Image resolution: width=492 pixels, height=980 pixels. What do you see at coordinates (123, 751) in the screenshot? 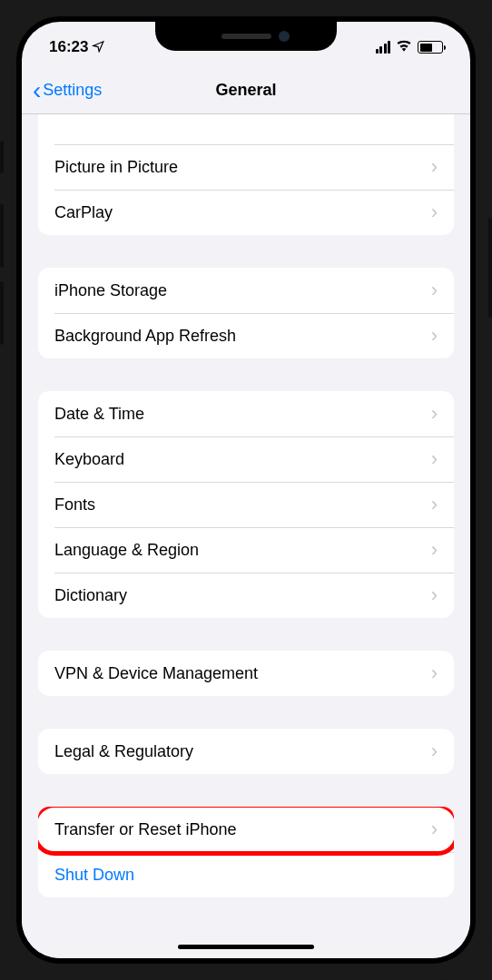
I see `row-label: Legal & Regulatory` at bounding box center [123, 751].